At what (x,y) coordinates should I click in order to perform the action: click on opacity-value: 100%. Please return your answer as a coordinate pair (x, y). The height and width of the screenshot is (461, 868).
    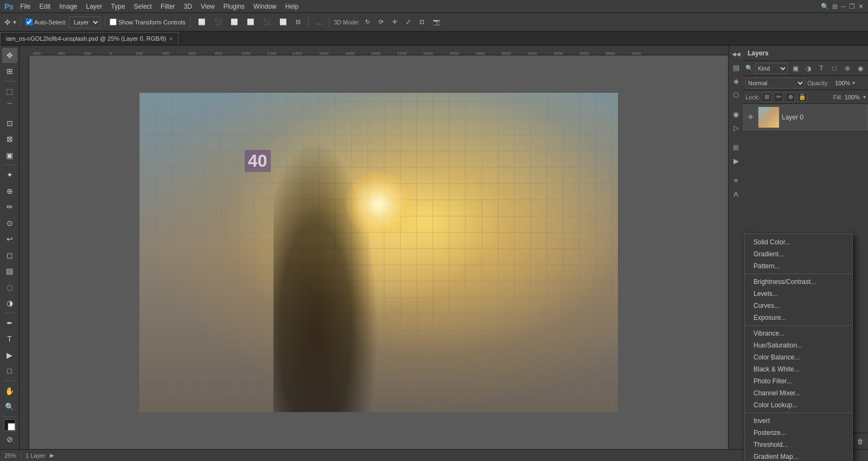
    Looking at the image, I should click on (841, 83).